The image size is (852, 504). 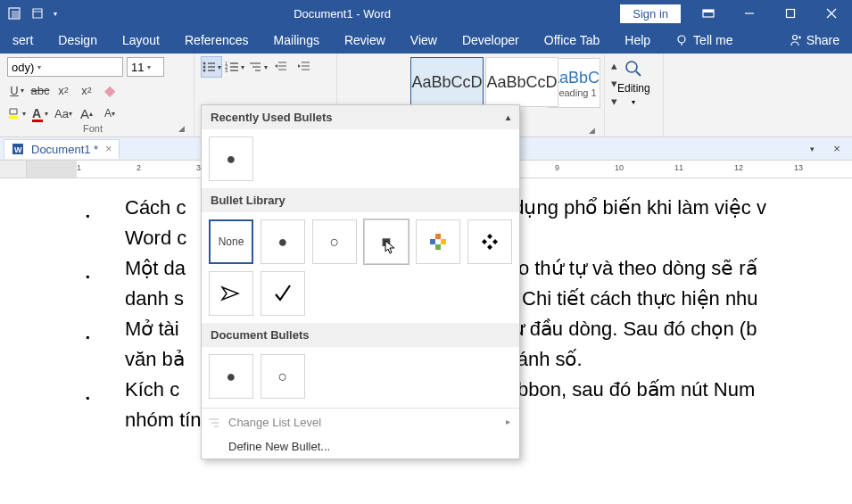 I want to click on bullet-4diamond, so click(x=490, y=242).